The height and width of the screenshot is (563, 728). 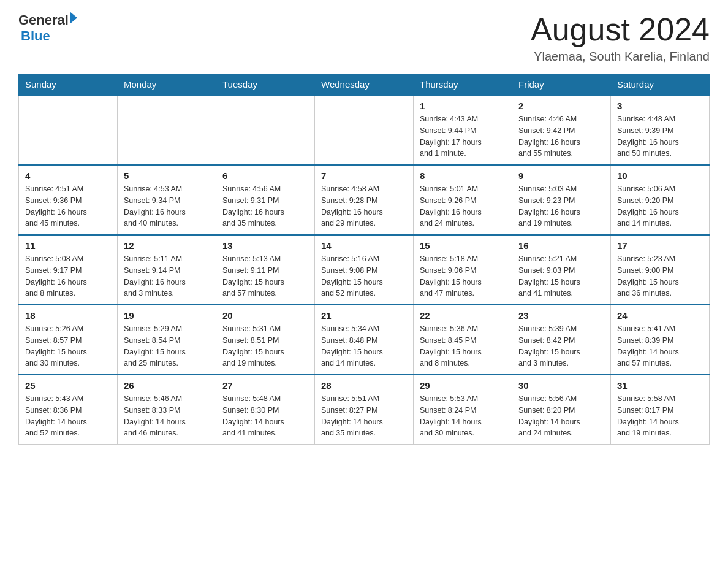 I want to click on day-info: Sunrise: 5:01 AM Sunset: 9:26 PM Dayligh…, so click(x=463, y=206).